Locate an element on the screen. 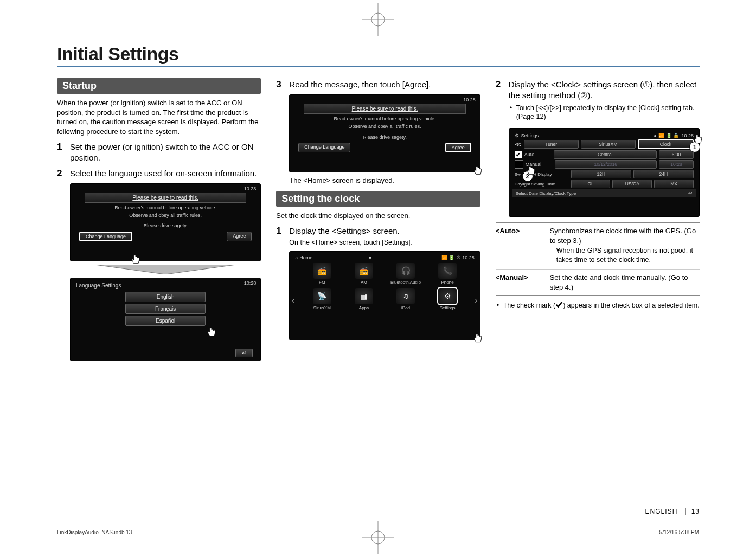  change-language-button: Change Language is located at coordinates (106, 236).